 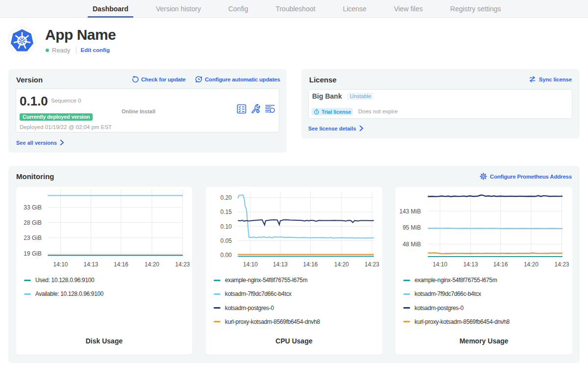 What do you see at coordinates (32, 254) in the screenshot?
I see `svg-text: 19 GiB` at bounding box center [32, 254].